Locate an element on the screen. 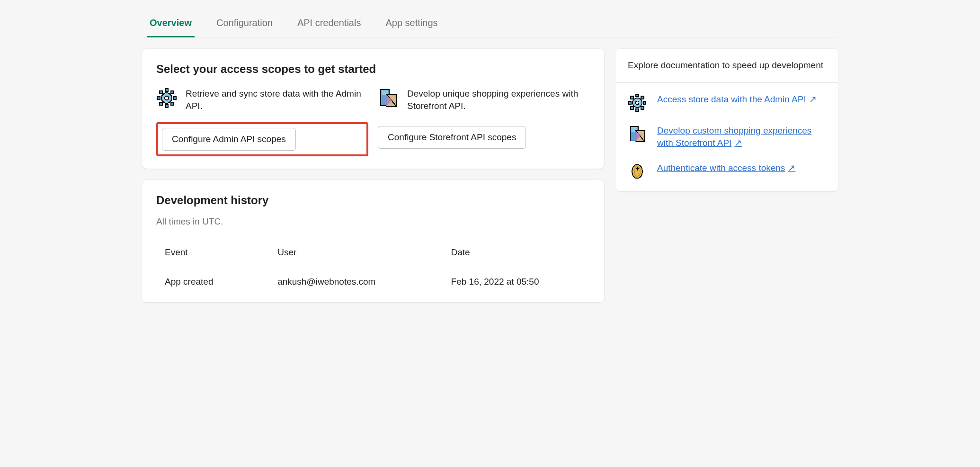 The width and height of the screenshot is (980, 467). admin-api-description: Retrieve and sync store data with the Ad… is located at coordinates (277, 100).